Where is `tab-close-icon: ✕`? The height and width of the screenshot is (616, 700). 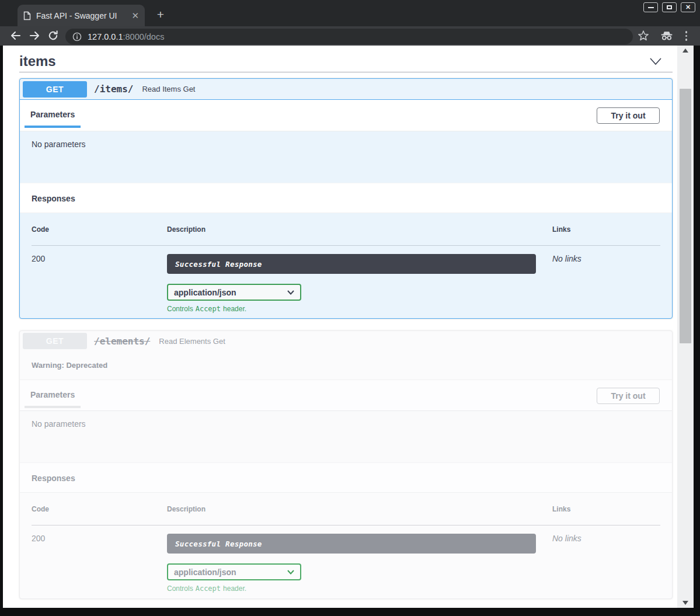
tab-close-icon: ✕ is located at coordinates (135, 15).